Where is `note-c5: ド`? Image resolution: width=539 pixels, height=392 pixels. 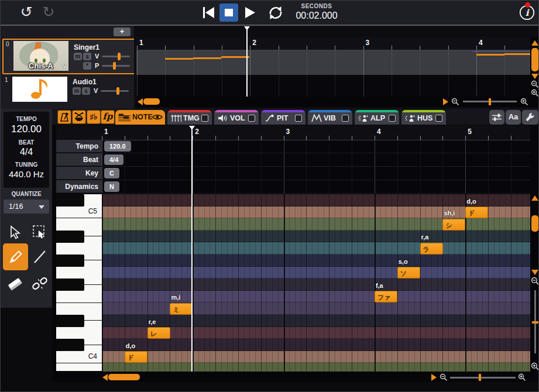
note-c5: ド is located at coordinates (476, 212).